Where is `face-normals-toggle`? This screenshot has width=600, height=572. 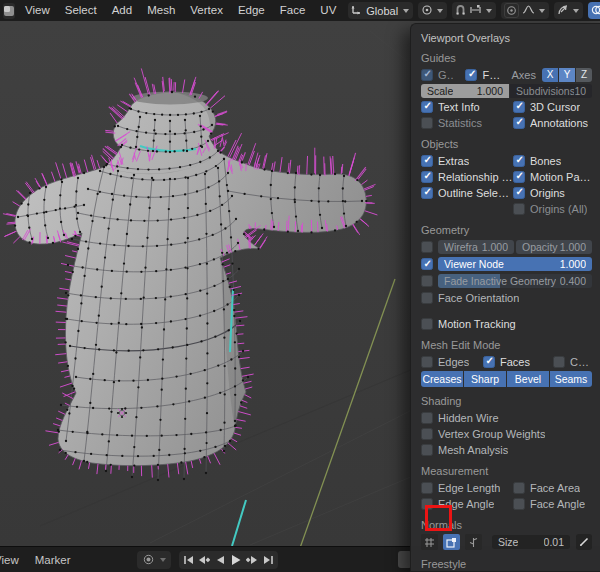 face-normals-toggle is located at coordinates (452, 542).